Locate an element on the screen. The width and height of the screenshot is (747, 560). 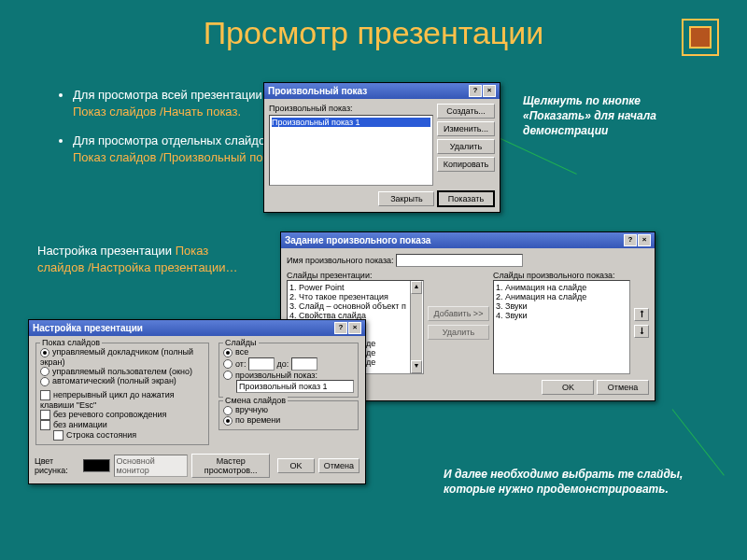
dlg3-title: Настройка презентации is located at coordinates (88, 329).